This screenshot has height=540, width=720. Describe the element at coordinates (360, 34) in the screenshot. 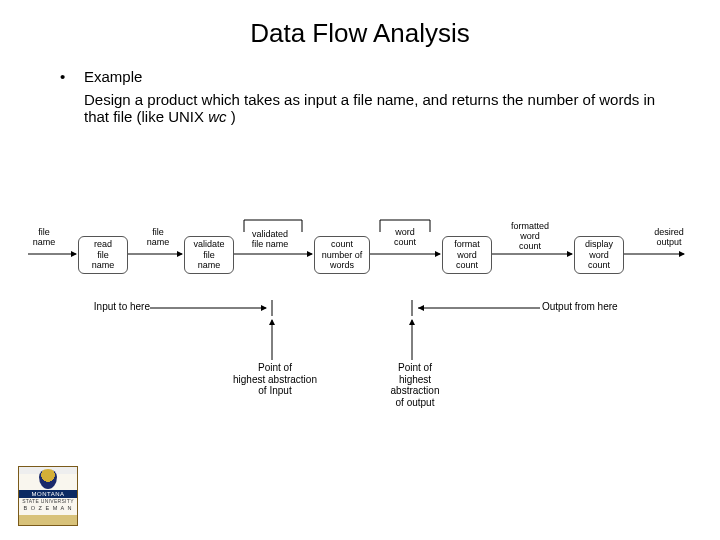

I see `page-title: Data Flow Analysis` at that location.